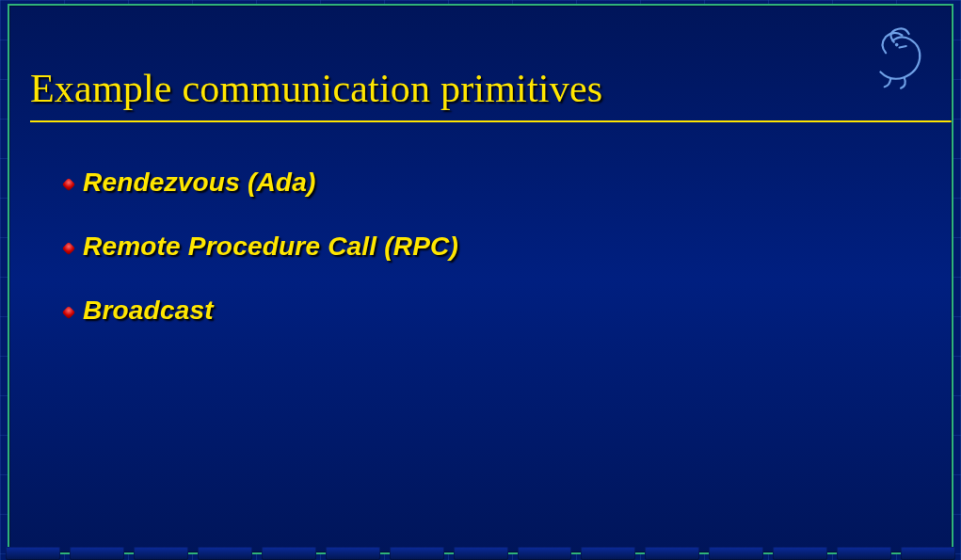 Image resolution: width=961 pixels, height=560 pixels. What do you see at coordinates (508, 247) in the screenshot?
I see `list-item: Remote Procedure Call (RPC)` at bounding box center [508, 247].